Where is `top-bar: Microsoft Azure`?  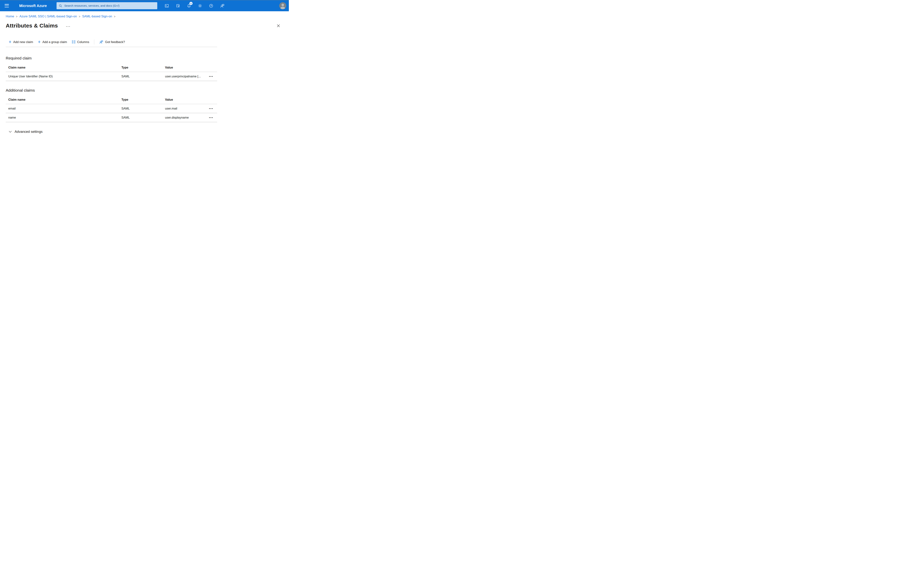
top-bar: Microsoft Azure is located at coordinates (144, 5).